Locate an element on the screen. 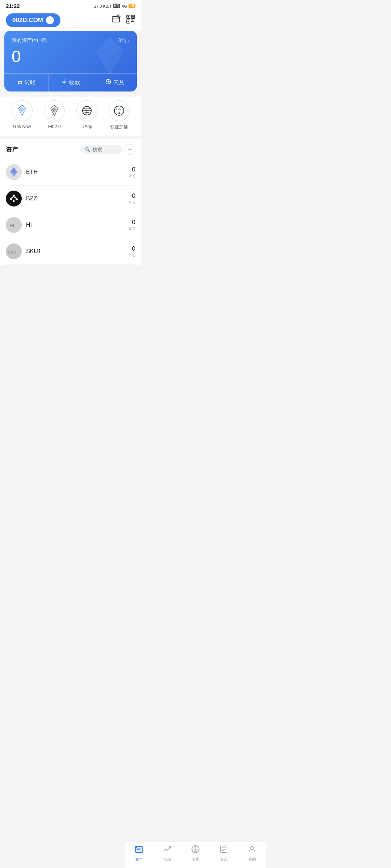 This screenshot has height=868, width=391. sku1-cny: ¥ 0 is located at coordinates (132, 255).